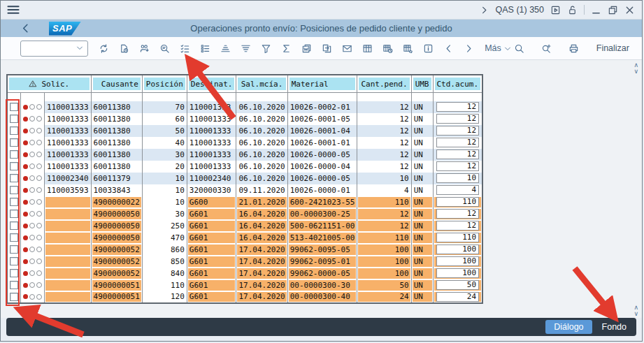 This screenshot has height=343, width=644. What do you see at coordinates (262, 84) in the screenshot?
I see `column-header-salida: Sal.mcía.` at bounding box center [262, 84].